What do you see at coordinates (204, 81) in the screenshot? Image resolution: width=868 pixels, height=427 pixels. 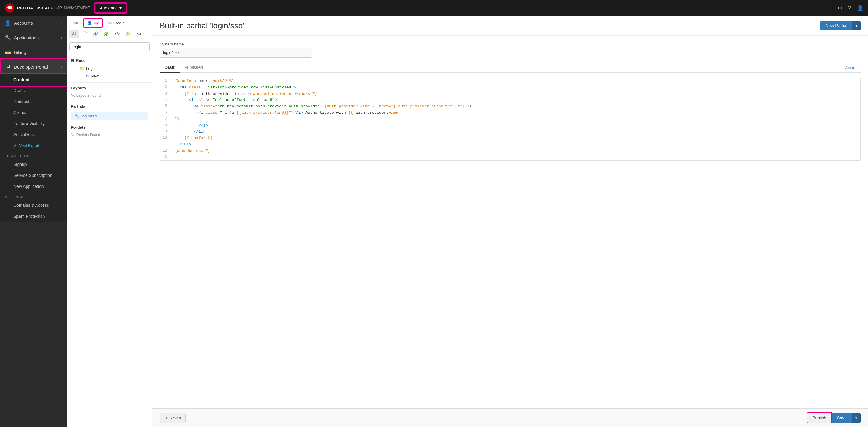 I see `code-text-1: {% unless user.oauth2? %}` at bounding box center [204, 81].